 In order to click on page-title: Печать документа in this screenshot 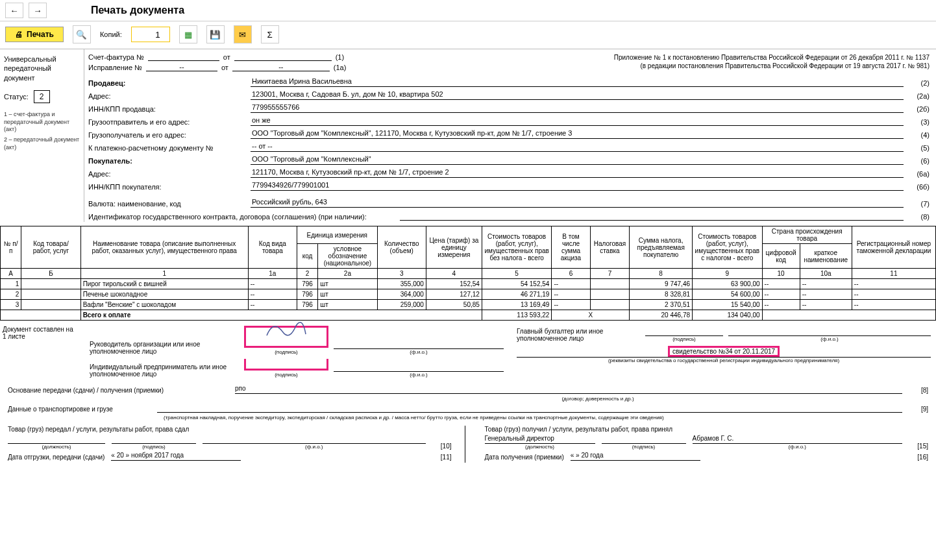, I will do `click(138, 10)`.